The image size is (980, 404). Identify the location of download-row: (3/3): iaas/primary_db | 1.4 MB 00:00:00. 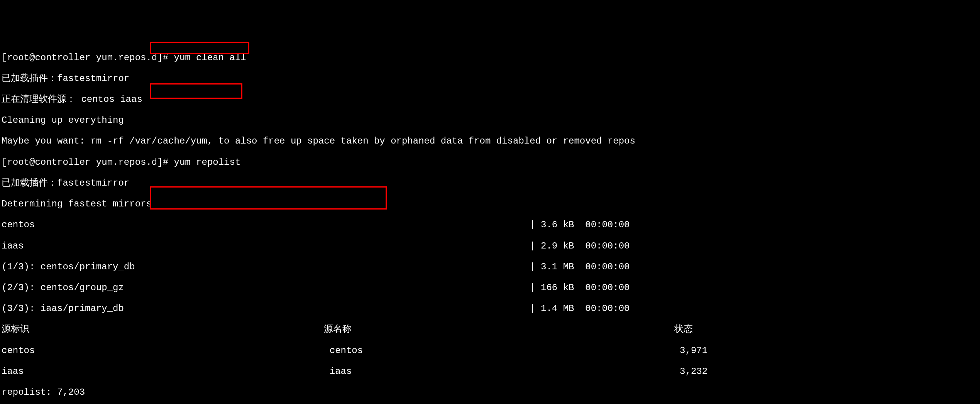
(490, 309).